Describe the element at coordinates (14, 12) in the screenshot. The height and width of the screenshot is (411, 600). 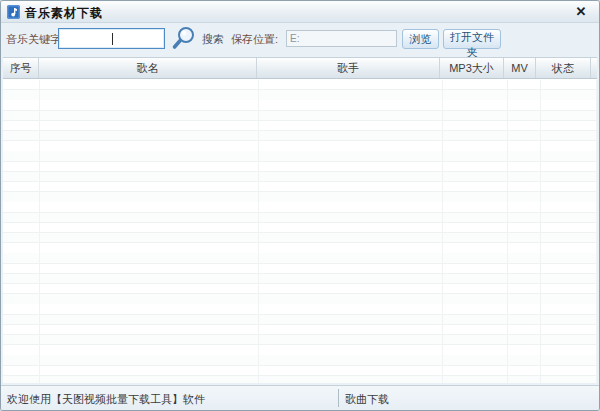
I see `app-icon` at that location.